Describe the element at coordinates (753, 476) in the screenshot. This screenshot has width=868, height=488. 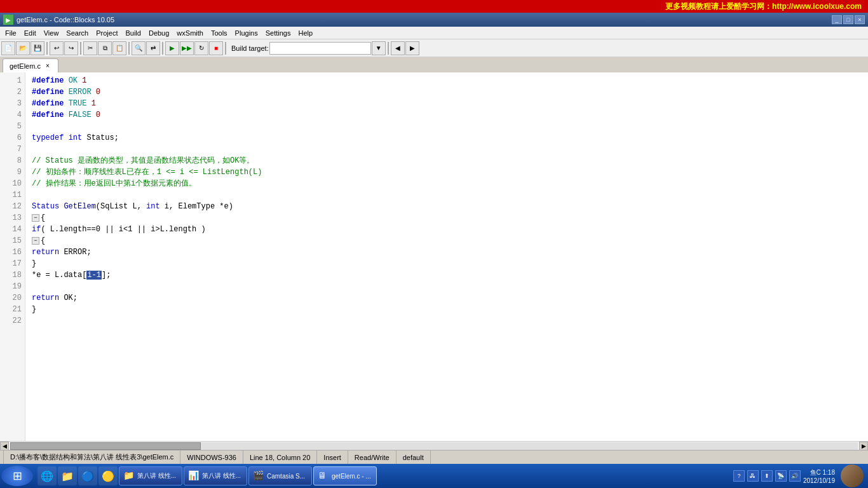
I see `tray-icon-network: 🖧` at that location.